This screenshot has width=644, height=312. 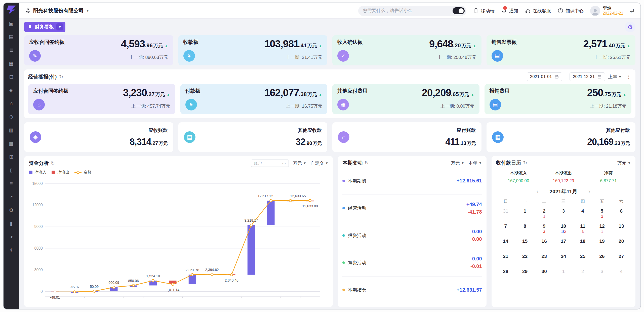 What do you see at coordinates (38, 173) in the screenshot?
I see `legend-net-inflow: 净流入` at bounding box center [38, 173].